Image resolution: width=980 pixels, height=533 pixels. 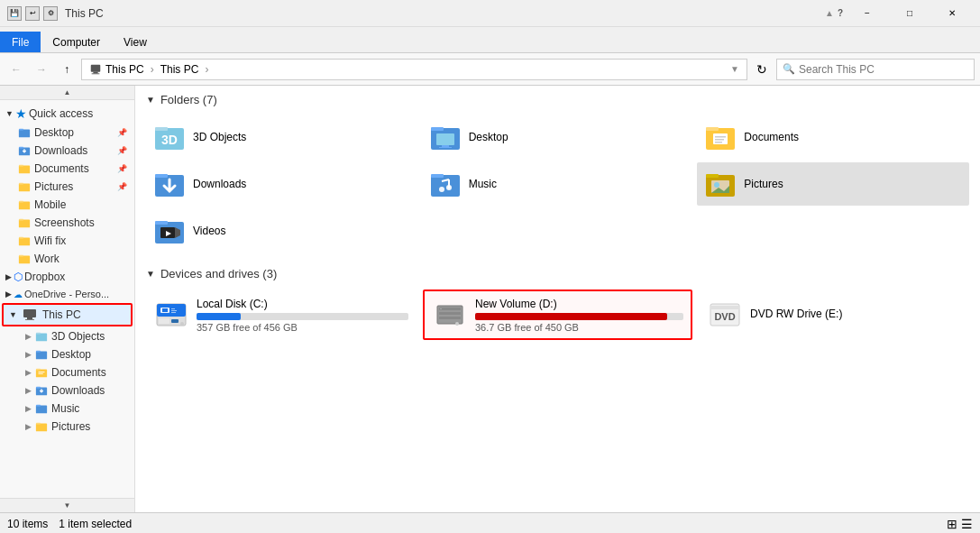 I want to click on onedrive-label: OneDrive - Perso..., so click(x=67, y=294).